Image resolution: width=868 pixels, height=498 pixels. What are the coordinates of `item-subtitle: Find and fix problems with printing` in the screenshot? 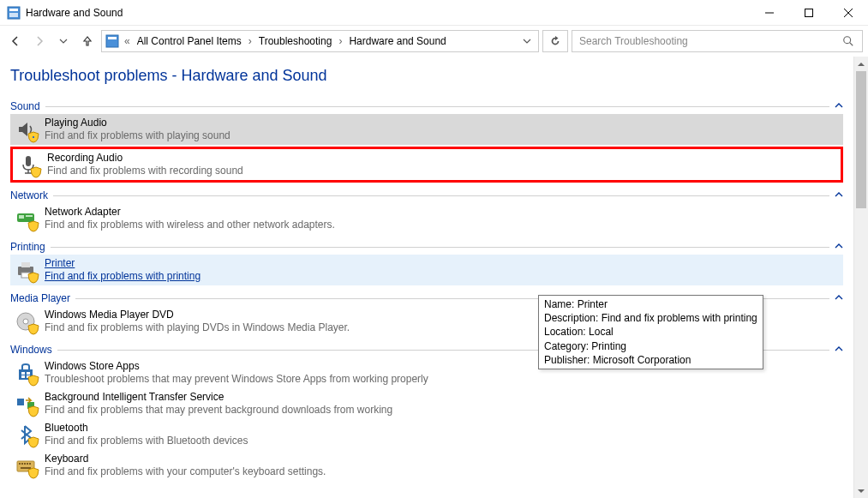 It's located at (123, 276).